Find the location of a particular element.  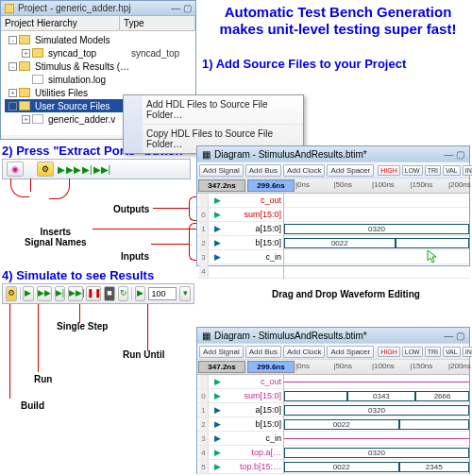

expand-icon is located at coordinates (26, 79).